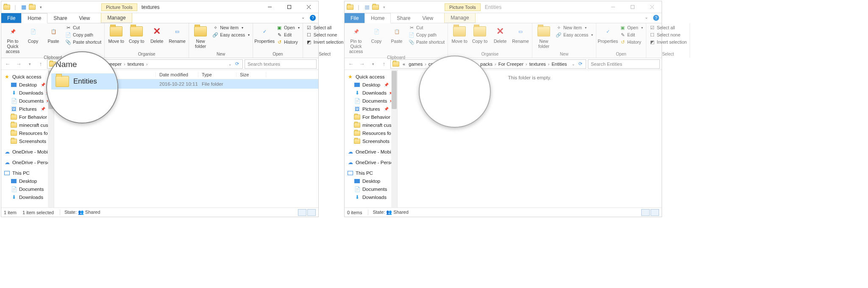 The image size is (868, 288). I want to click on copy-path-button: 📄Copy path, so click(83, 35).